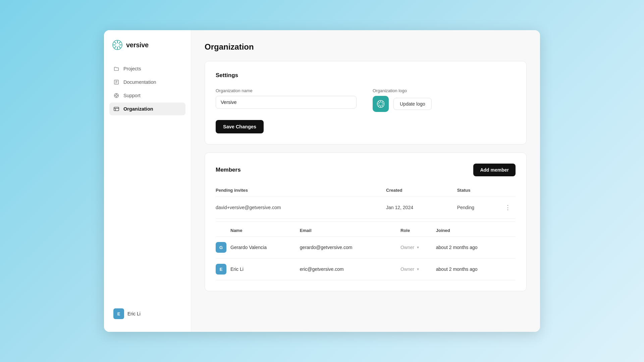 This screenshot has height=362, width=644. I want to click on org-name-input, so click(286, 102).